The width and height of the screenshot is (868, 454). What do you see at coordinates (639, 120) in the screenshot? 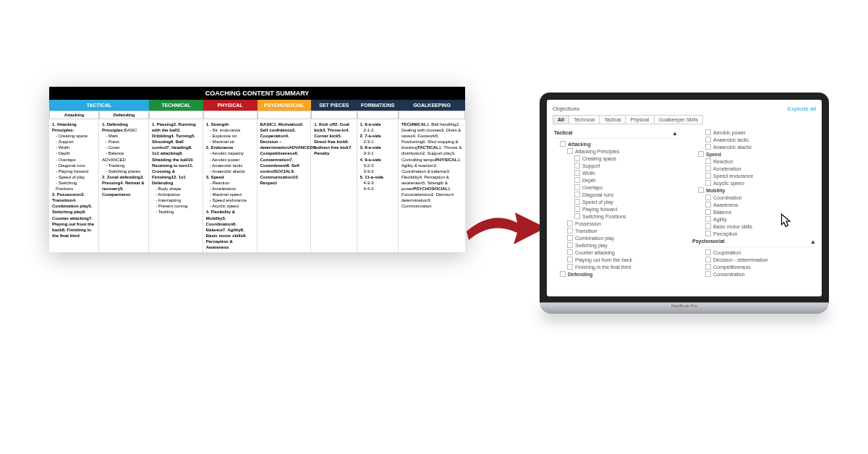
I see `tab-physical: Physical` at bounding box center [639, 120].